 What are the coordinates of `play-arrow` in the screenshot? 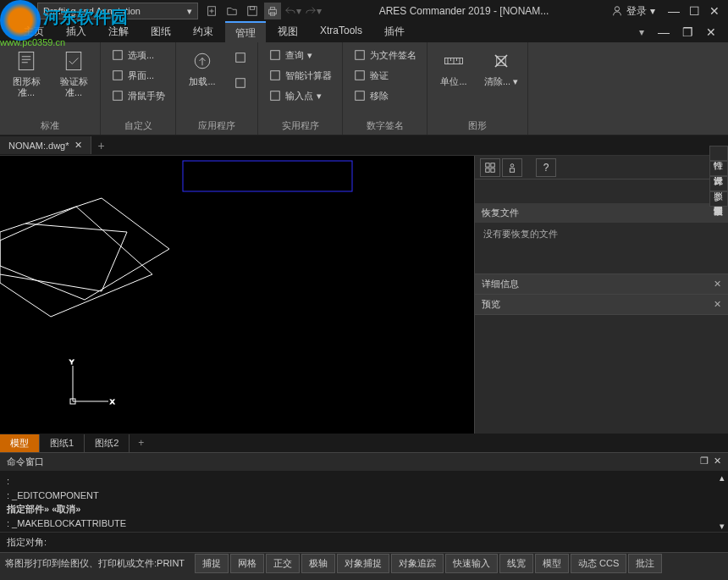 It's located at (240, 58).